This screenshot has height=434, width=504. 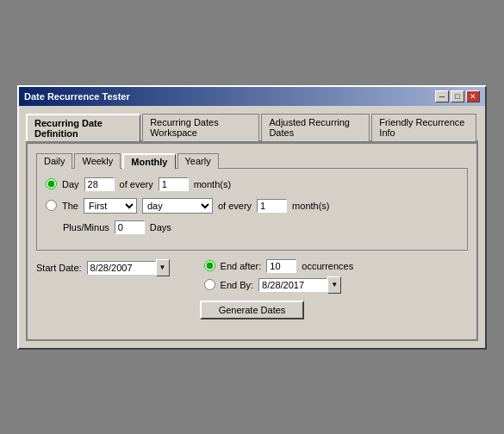 What do you see at coordinates (300, 285) in the screenshot?
I see `end-by-date-select: ▼` at bounding box center [300, 285].